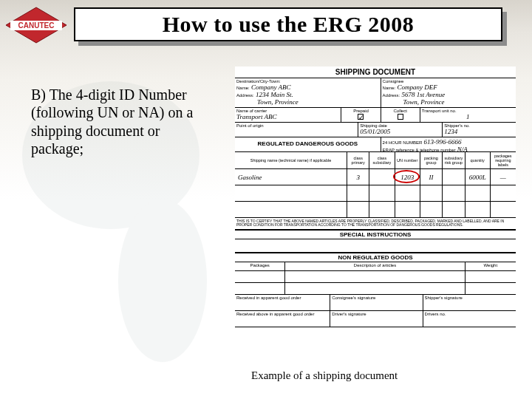 The image size is (532, 399). Describe the element at coordinates (375, 72) in the screenshot. I see `doc-header: SHIPPING DOCUMENT` at that location.